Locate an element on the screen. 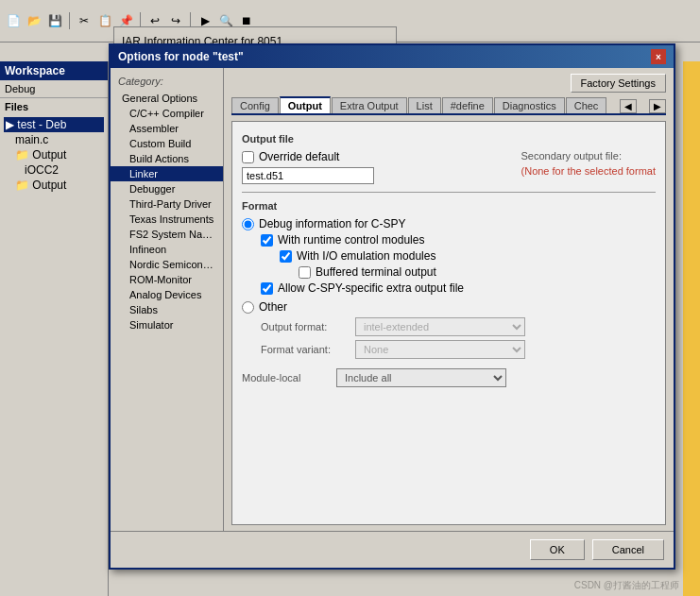 The image size is (700, 596). output-file-section-header: Output file is located at coordinates (449, 139).